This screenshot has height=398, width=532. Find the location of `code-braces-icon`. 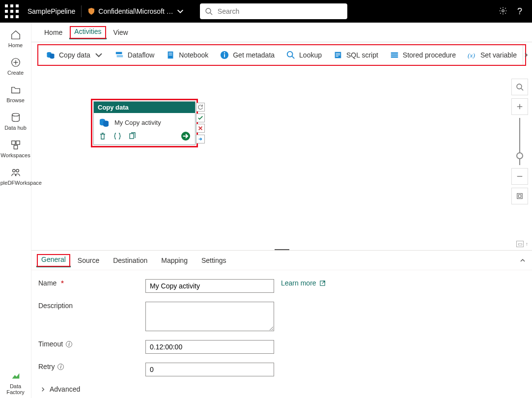

code-braces-icon is located at coordinates (117, 136).